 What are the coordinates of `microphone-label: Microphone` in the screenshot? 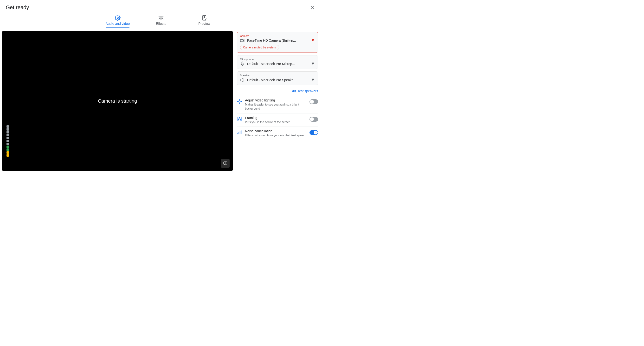 It's located at (278, 59).